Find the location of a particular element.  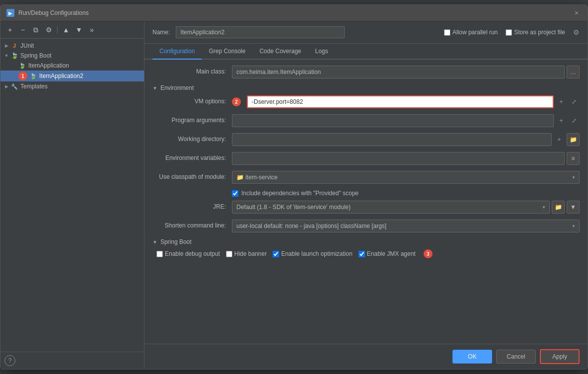

environment-label: Environment is located at coordinates (177, 88).